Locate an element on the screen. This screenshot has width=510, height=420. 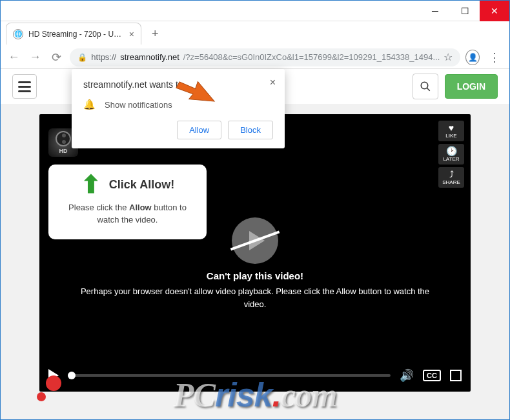
lock-icon: 🔒 is located at coordinates (83, 57).